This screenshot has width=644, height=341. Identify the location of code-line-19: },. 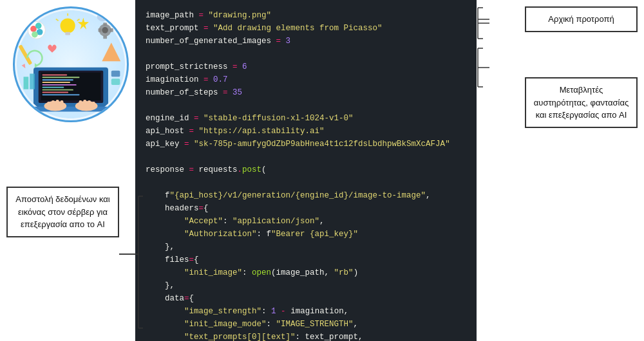
(306, 247).